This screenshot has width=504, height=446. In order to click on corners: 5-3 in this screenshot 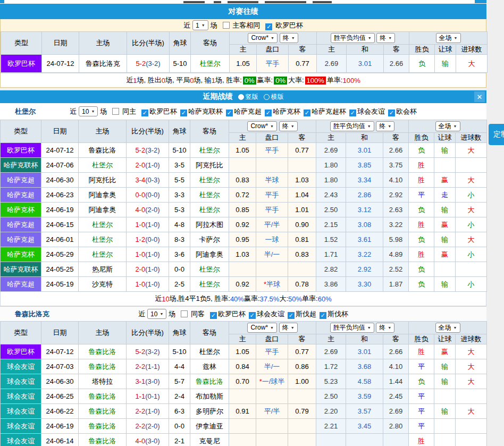, I will do `click(180, 210)`.